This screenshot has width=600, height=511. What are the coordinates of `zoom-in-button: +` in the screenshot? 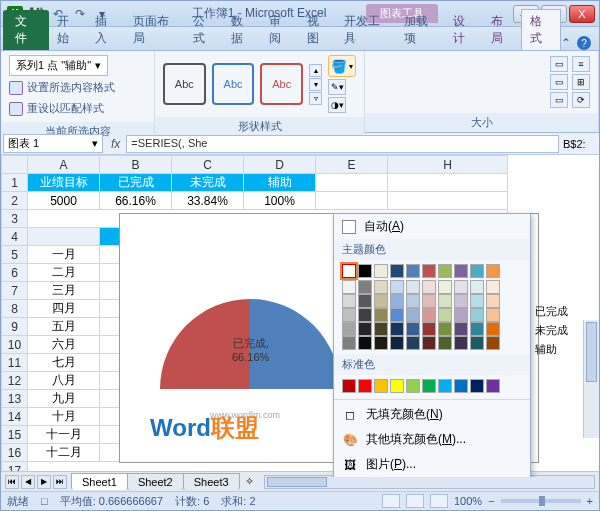 It's located at (590, 501).